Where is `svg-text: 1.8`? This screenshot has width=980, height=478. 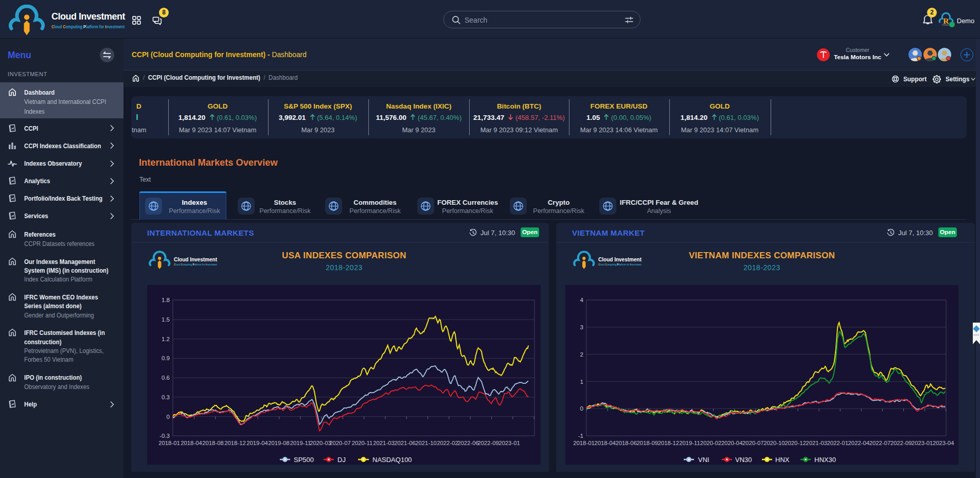
svg-text: 1.8 is located at coordinates (166, 300).